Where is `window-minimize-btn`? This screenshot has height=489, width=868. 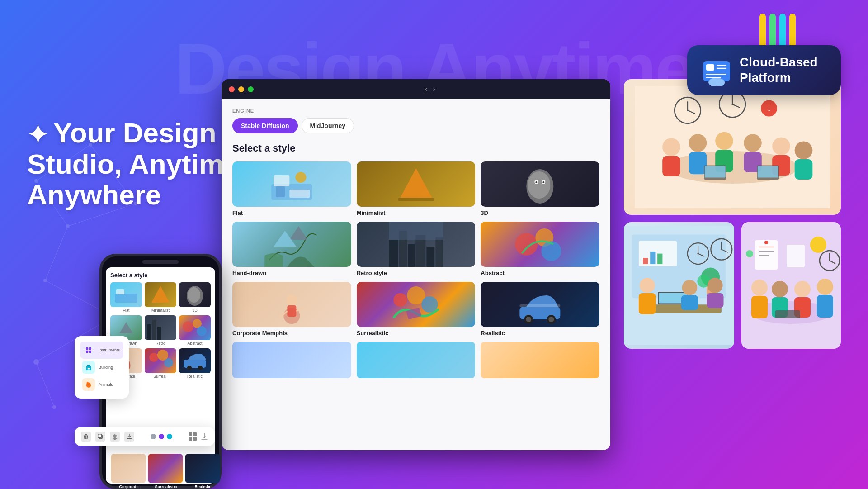 window-minimize-btn is located at coordinates (241, 90).